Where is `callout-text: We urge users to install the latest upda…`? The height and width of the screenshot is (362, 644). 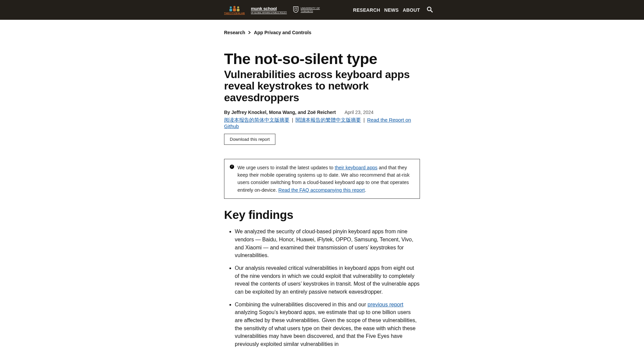
callout-text: We urge users to install the latest upda… is located at coordinates (326, 179).